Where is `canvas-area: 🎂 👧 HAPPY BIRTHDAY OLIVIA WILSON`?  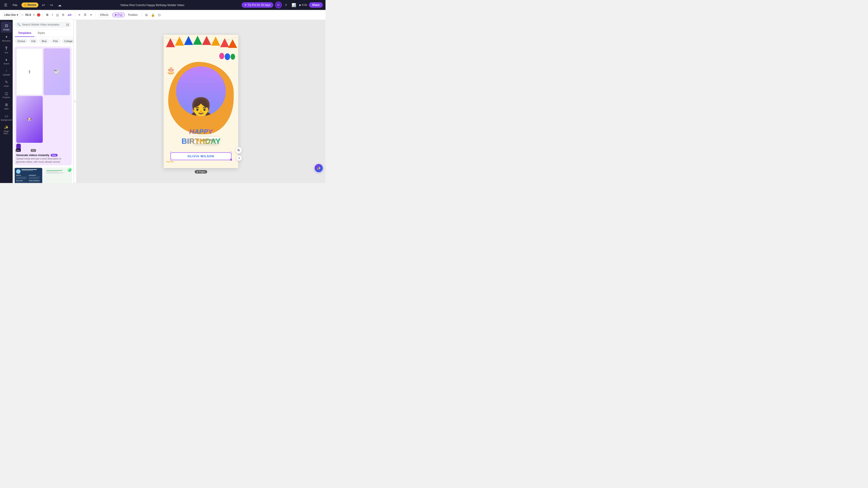 canvas-area: 🎂 👧 HAPPY BIRTHDAY OLIVIA WILSON is located at coordinates (201, 101).